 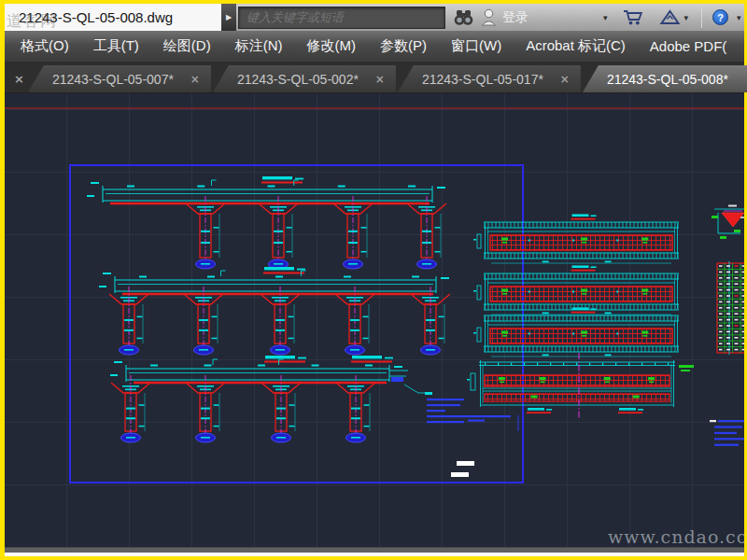 What do you see at coordinates (229, 17) in the screenshot?
I see `search-expand-button: ▶` at bounding box center [229, 17].